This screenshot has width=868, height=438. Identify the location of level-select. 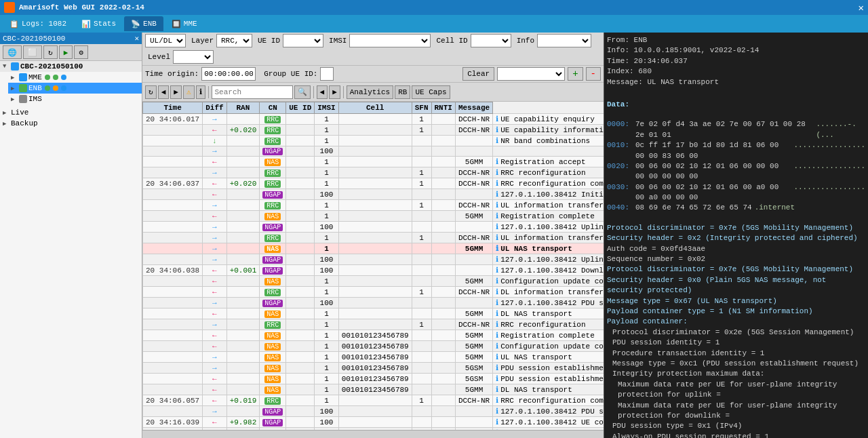
(193, 57).